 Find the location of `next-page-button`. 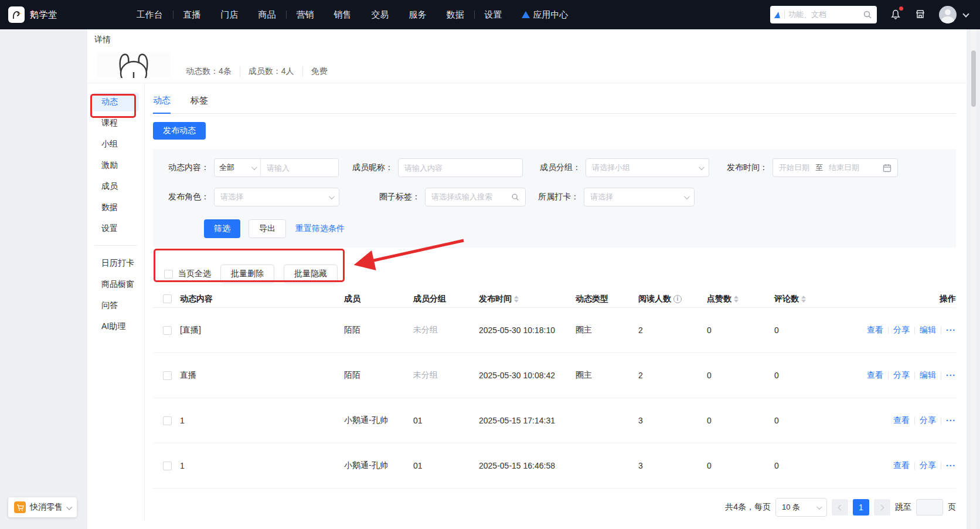

next-page-button is located at coordinates (882, 507).